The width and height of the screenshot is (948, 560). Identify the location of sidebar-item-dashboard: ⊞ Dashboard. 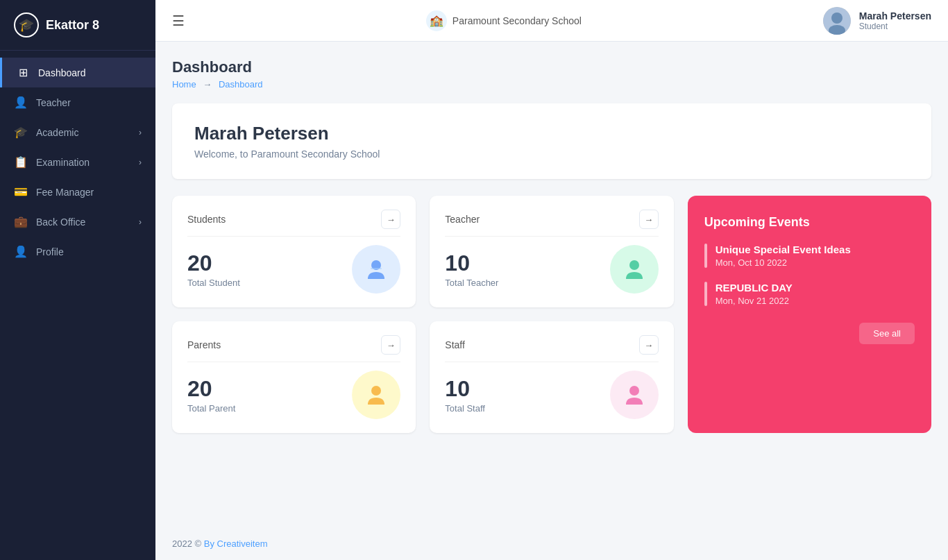
(78, 72).